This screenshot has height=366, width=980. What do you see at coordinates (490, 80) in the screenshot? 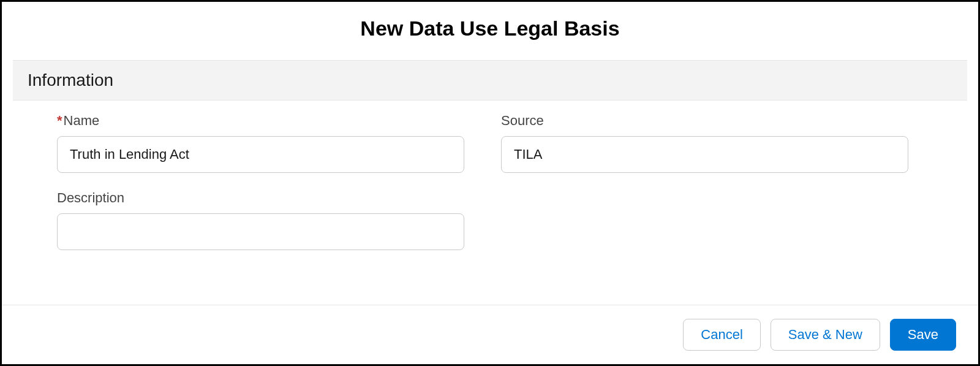
I see `section-header-information: Information` at bounding box center [490, 80].